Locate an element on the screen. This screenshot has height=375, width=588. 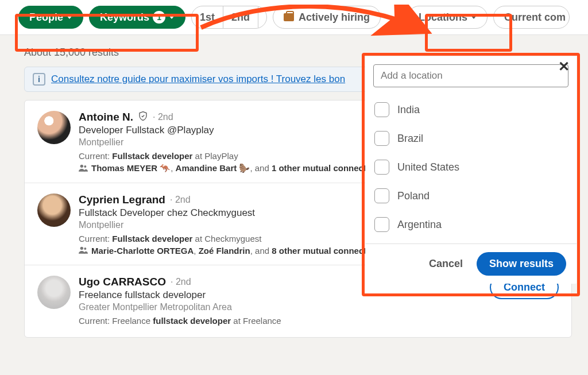
location-label: Poland is located at coordinates (413, 196).